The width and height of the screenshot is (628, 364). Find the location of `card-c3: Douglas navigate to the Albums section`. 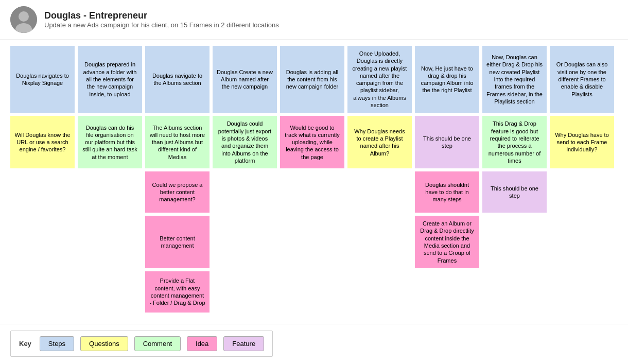

card-c3: Douglas navigate to the Albums section is located at coordinates (177, 79).